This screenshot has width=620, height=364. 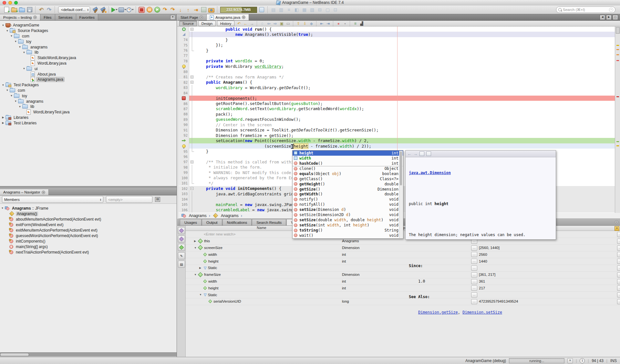 I want to click on navigator-member: Anagrams(), so click(x=51, y=214).